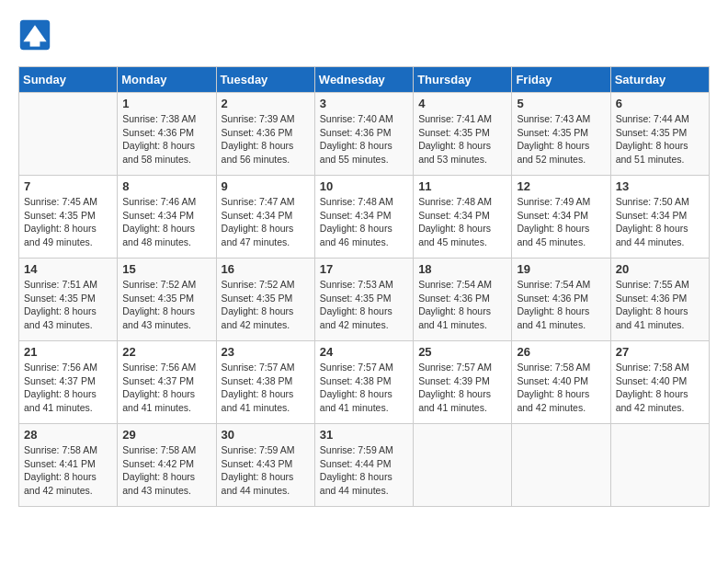 The image size is (728, 563). Describe the element at coordinates (266, 269) in the screenshot. I see `day-number: 16` at that location.